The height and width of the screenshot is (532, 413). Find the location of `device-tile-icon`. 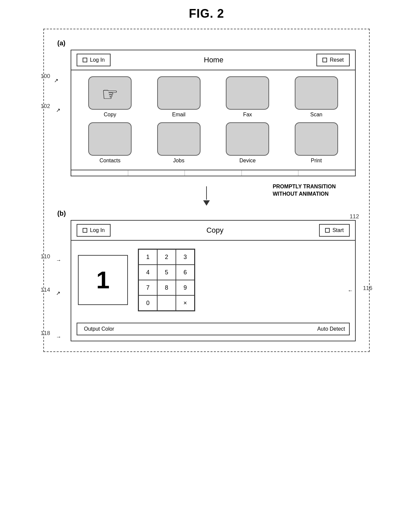

device-tile-icon is located at coordinates (247, 139).